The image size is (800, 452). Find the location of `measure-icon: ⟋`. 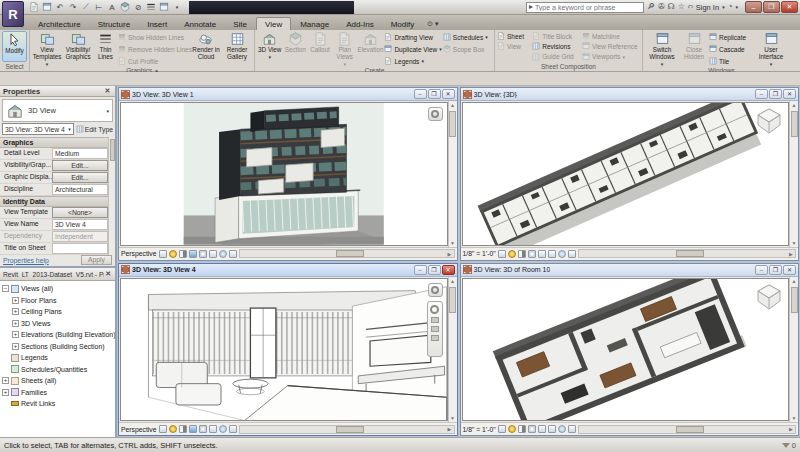

measure-icon: ⟋ is located at coordinates (86, 8).